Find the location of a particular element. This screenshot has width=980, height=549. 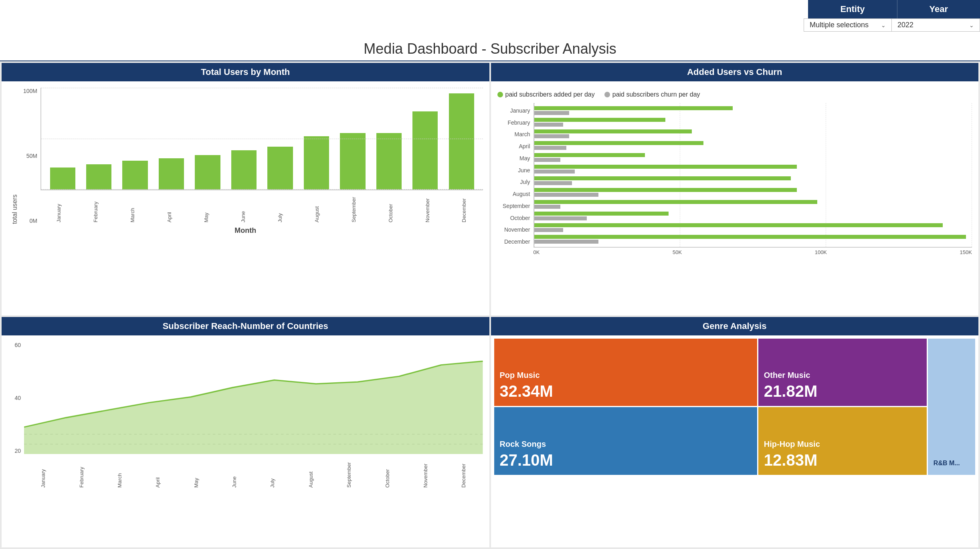

reach-x-label: June is located at coordinates (234, 472).